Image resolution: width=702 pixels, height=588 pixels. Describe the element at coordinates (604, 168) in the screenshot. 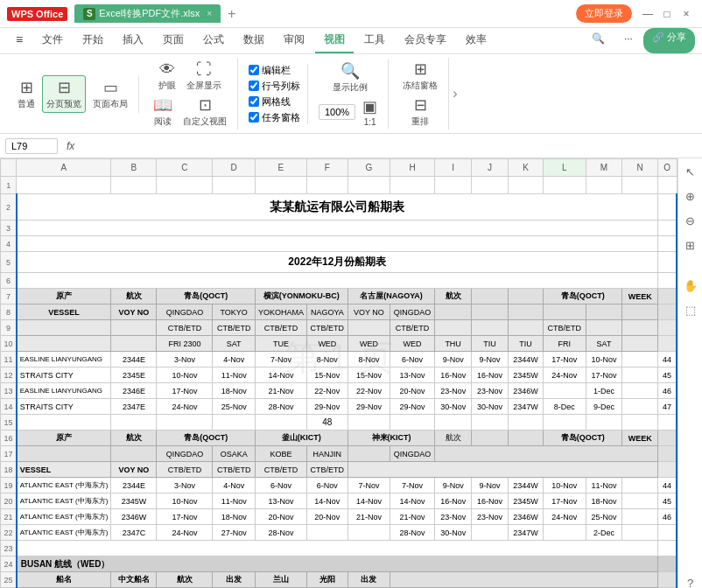

I see `col-header-M: M` at that location.